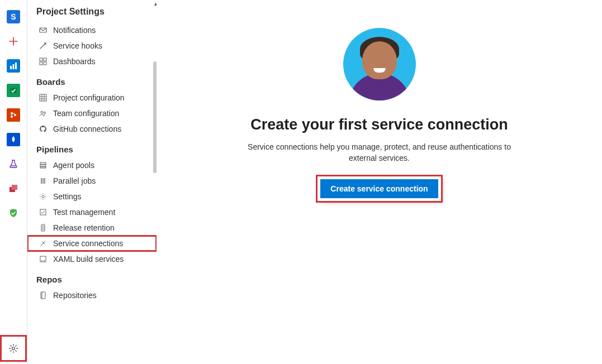 The width and height of the screenshot is (602, 364). What do you see at coordinates (380, 64) in the screenshot?
I see `avatar-illustration` at bounding box center [380, 64].